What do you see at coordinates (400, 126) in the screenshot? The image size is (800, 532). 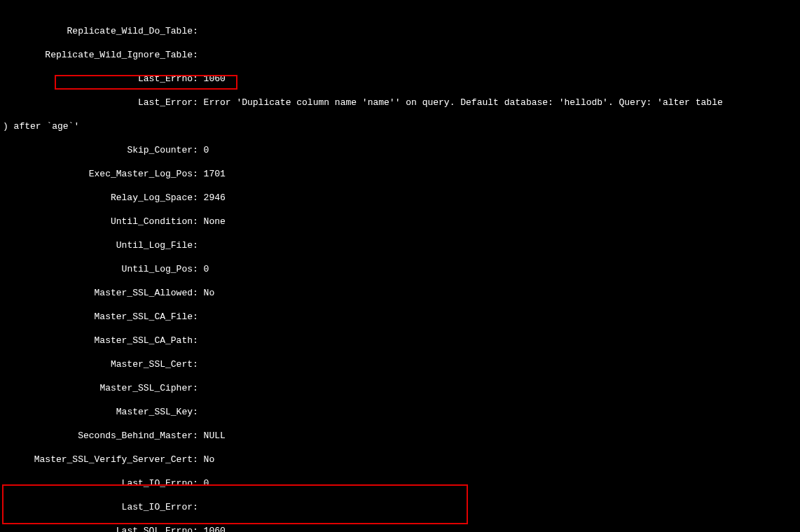 I see `status-row-last-error-continuation: ) after `age`'` at bounding box center [400, 126].